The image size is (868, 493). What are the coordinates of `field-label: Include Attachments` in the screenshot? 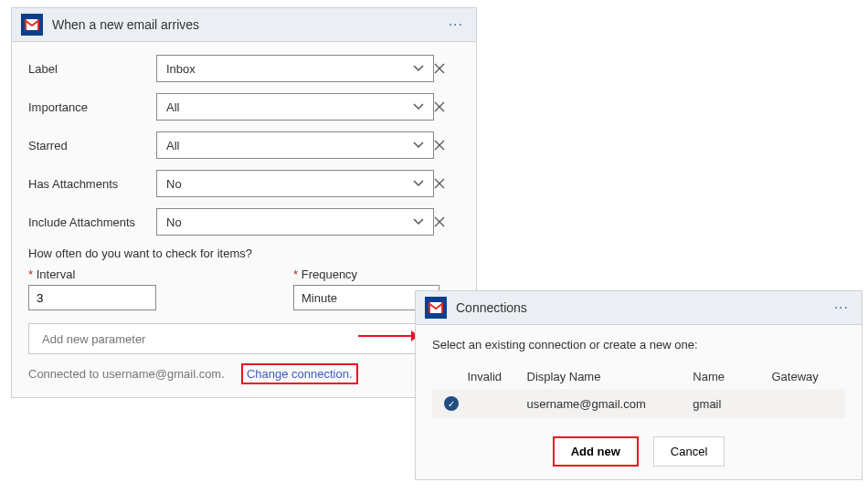 It's located at (92, 223).